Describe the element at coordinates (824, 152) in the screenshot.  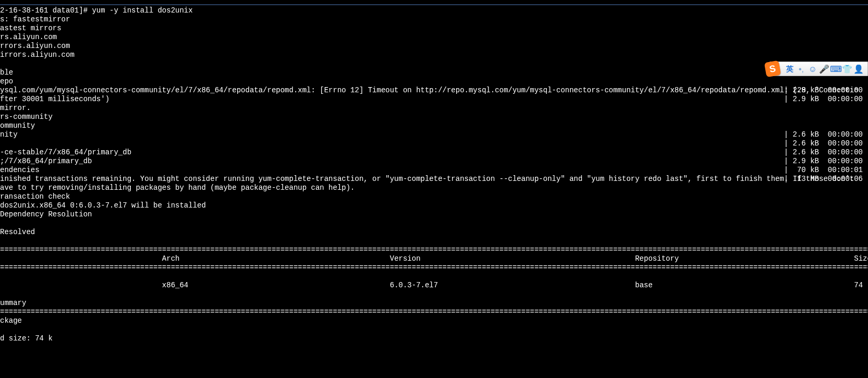
I see `download-stats-block-2: | 2.6 kB 00:00:00 | 2.6 kB 00:00:00 | 2.…` at that location.